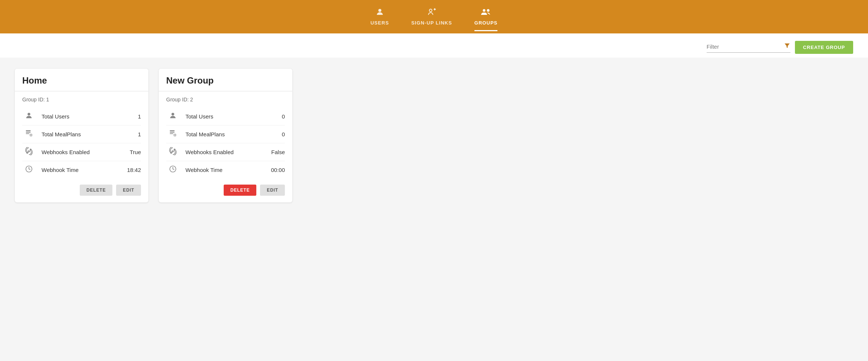 The width and height of the screenshot is (868, 361). Describe the element at coordinates (226, 136) in the screenshot. I see `group-card-new: New Group Group ID: 2 Total Users 0` at that location.